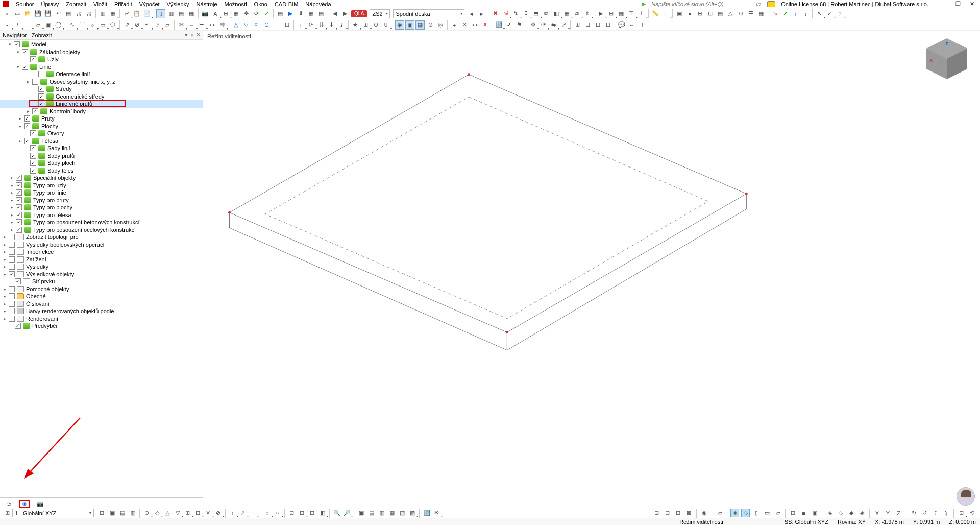 The height and width of the screenshot is (525, 980). Describe the element at coordinates (720, 14) in the screenshot. I see `thickness-icon: ▤` at that location.